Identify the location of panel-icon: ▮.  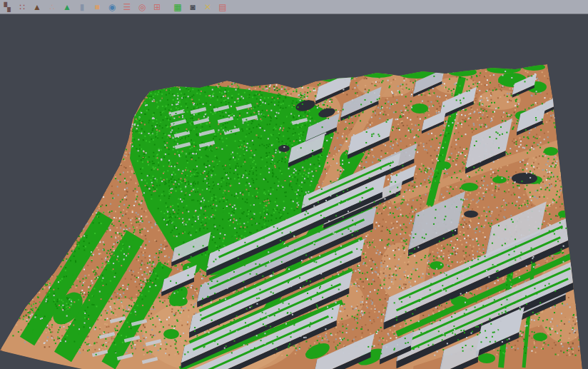
(82, 7).